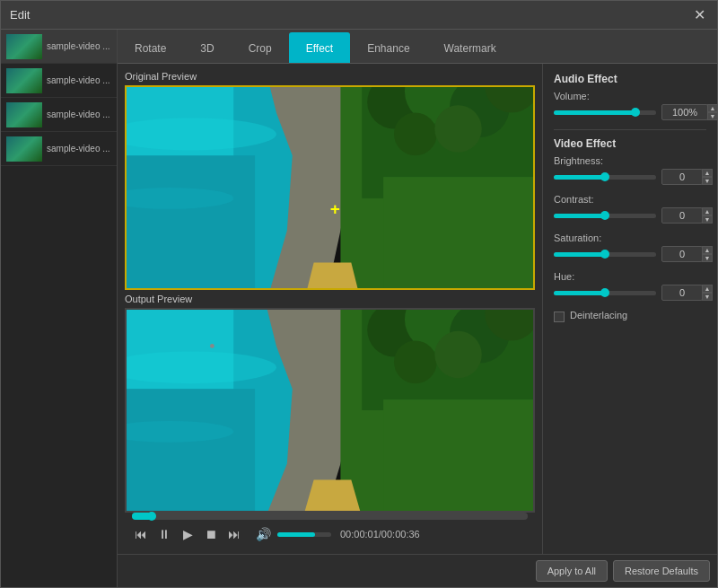 This screenshot has height=588, width=718. I want to click on volume-spinner-wrapper: ▲ ▼, so click(684, 112).